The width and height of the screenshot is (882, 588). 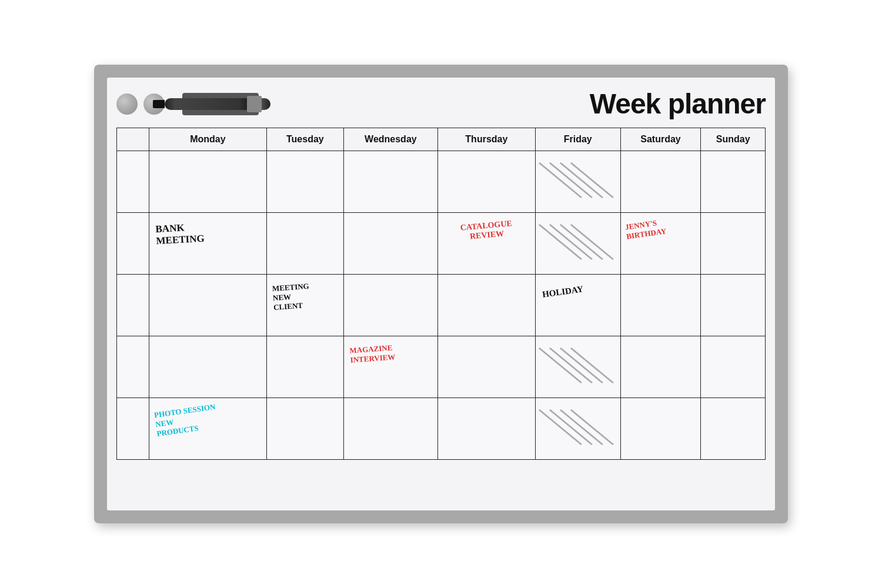 What do you see at coordinates (291, 297) in the screenshot?
I see `entry-meeting-new-client: MEETINGNEWCLIENT` at bounding box center [291, 297].